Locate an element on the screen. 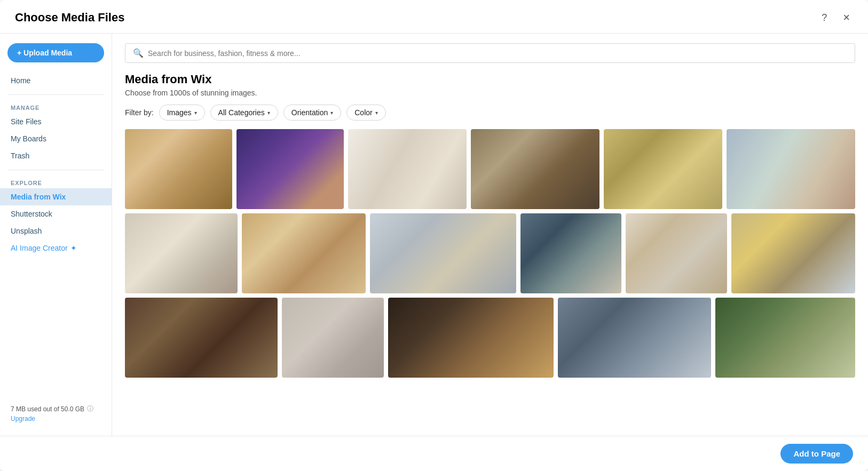  search-icon: 🔍 is located at coordinates (138, 53).